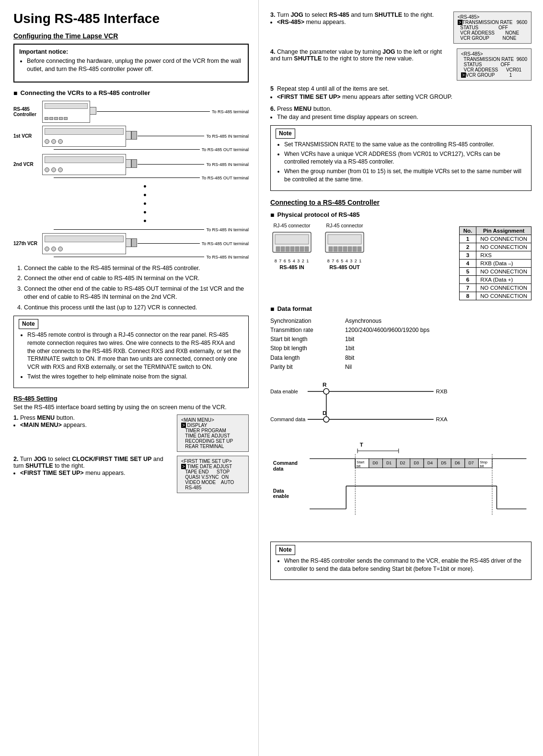  I want to click on svg-text: D4, so click(430, 463).